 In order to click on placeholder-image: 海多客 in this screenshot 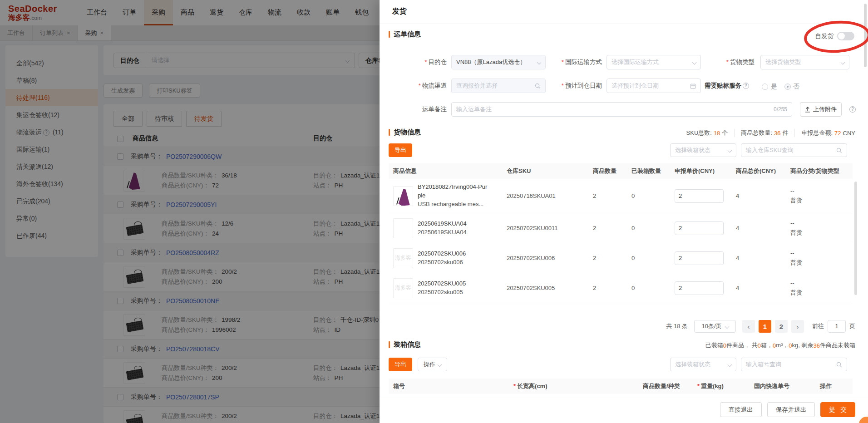, I will do `click(403, 288)`.